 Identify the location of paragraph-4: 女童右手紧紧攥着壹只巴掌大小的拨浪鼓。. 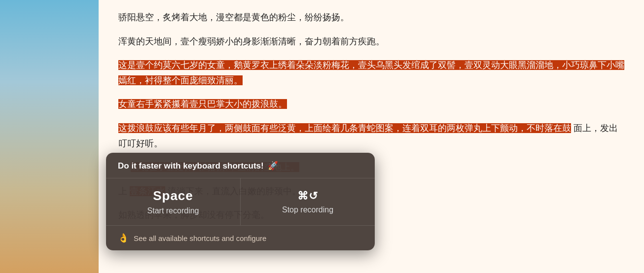
(371, 104).